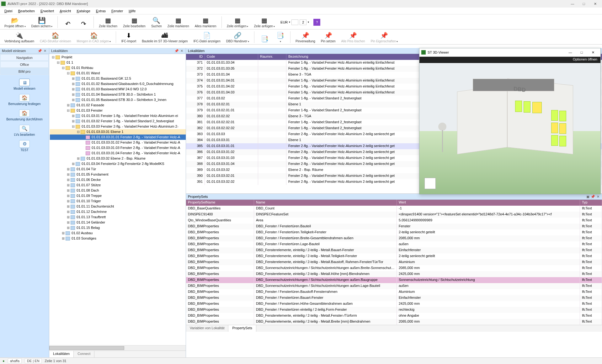 The image size is (602, 364). I want to click on toolbar-zeile-markieren: ▦Zeile markieren, so click(178, 22).